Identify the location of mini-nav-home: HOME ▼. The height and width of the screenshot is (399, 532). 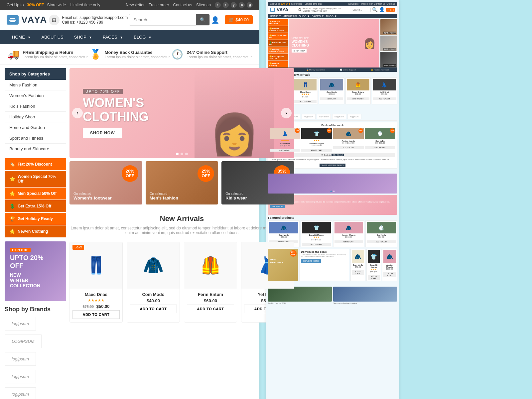
(276, 16).